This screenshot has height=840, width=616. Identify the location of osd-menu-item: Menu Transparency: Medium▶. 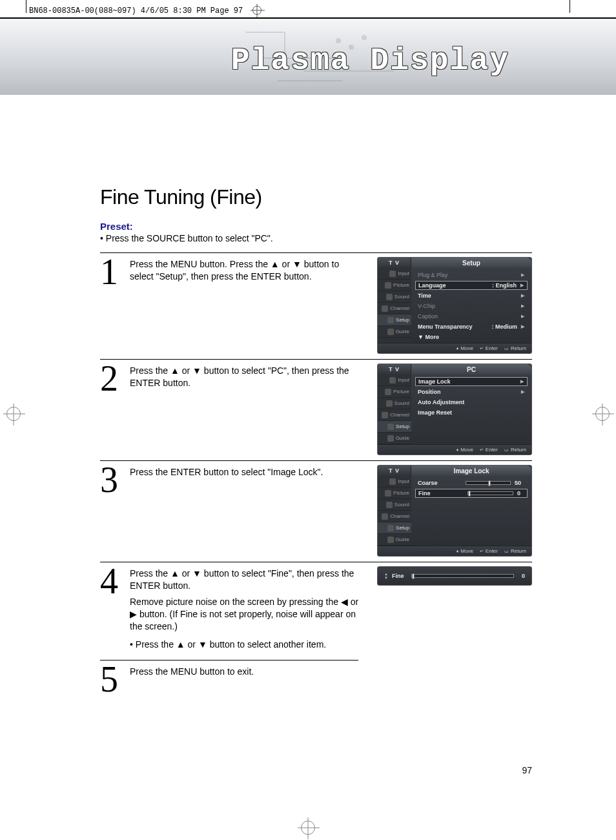
(471, 327).